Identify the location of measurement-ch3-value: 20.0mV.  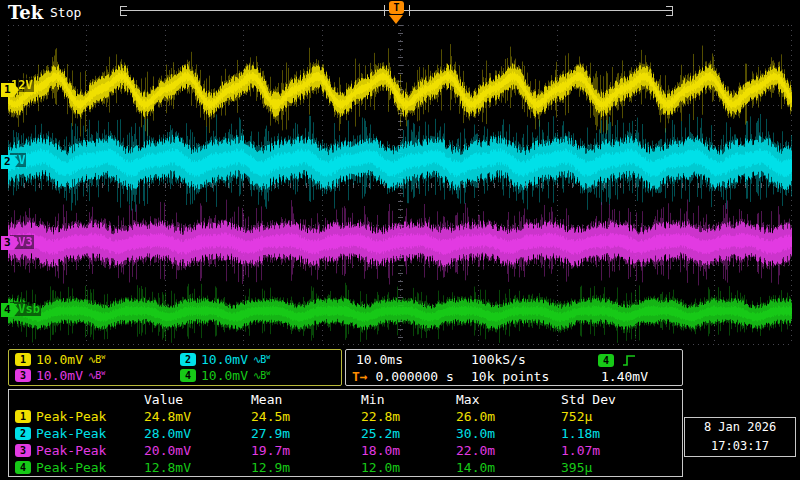
(198, 450).